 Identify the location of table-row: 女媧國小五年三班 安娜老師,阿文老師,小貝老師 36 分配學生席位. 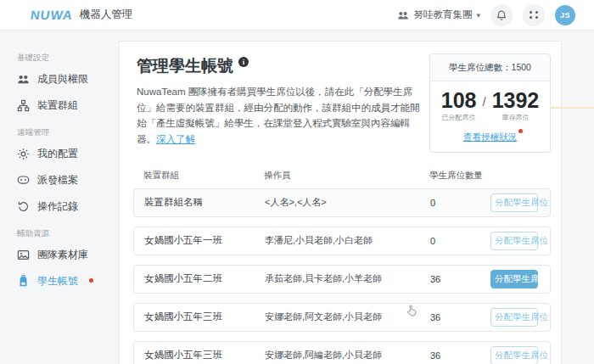
(342, 317).